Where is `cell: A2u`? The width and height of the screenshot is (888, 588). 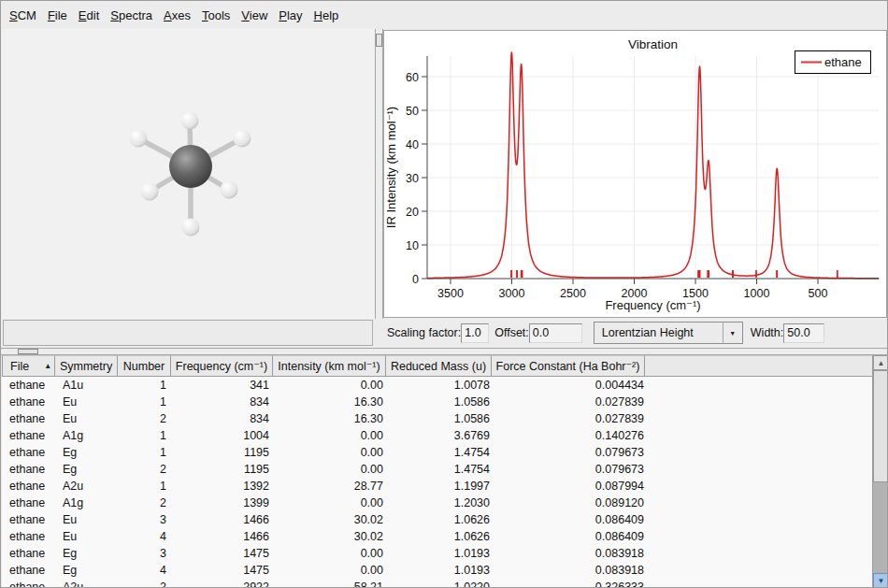
cell: A2u is located at coordinates (87, 486).